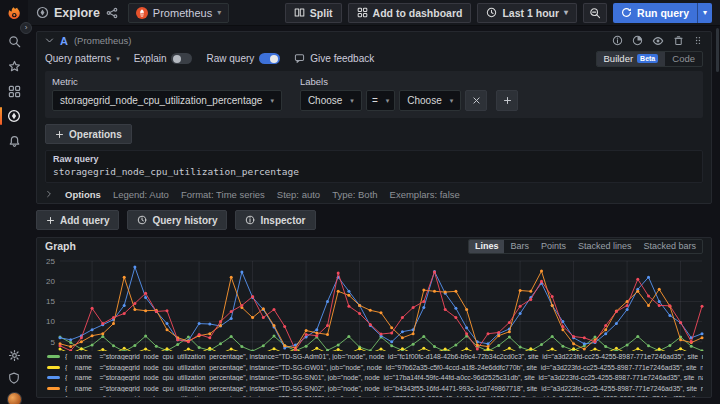 The width and height of the screenshot is (720, 404). What do you see at coordinates (374, 159) in the screenshot?
I see `raw-query-label: Raw query` at bounding box center [374, 159].